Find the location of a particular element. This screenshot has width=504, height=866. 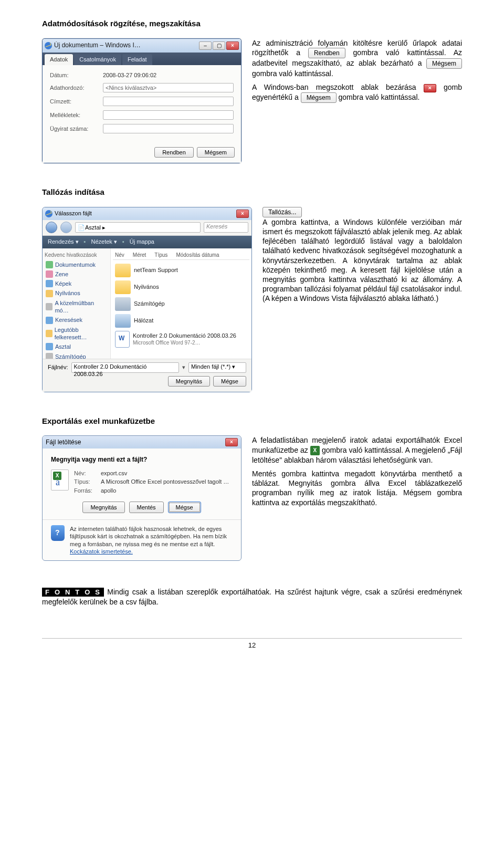

window-title: Új dokumentum – Windows I… is located at coordinates (125, 46).